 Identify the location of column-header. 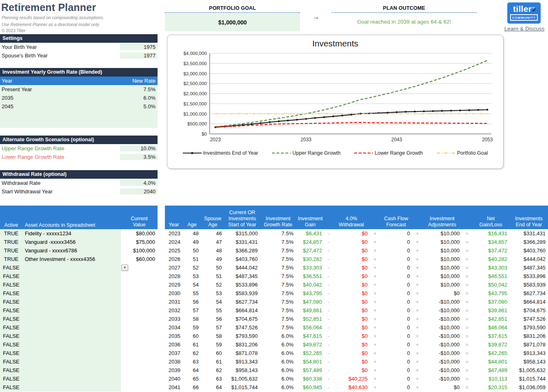
(417, 229).